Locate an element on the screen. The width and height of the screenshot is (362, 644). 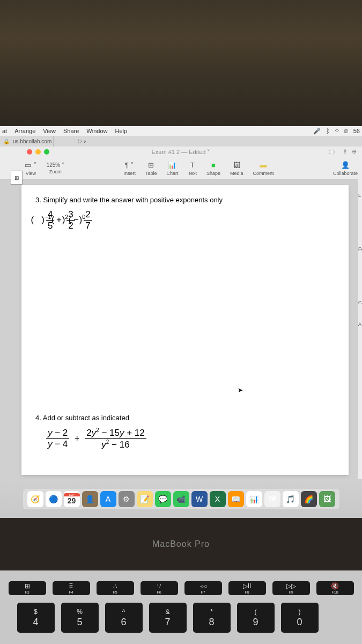
collaborate-button: 👤 Collaborate is located at coordinates (345, 169).